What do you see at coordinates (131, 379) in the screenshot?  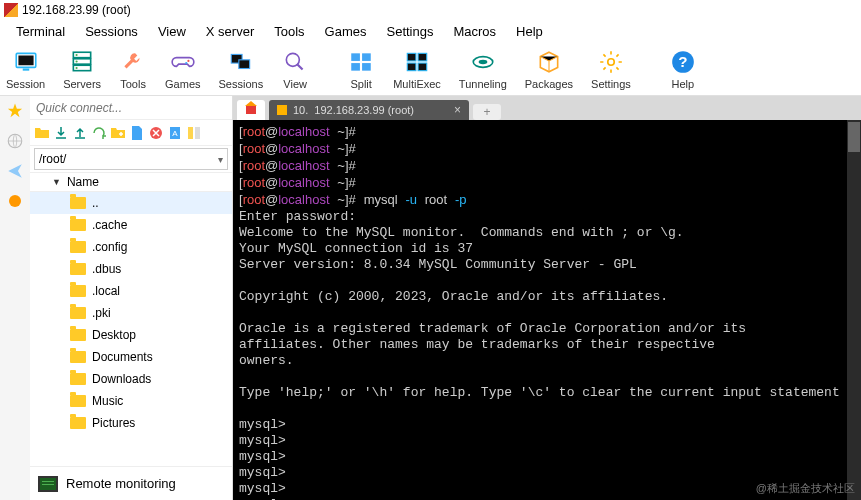 I see `tree-row: Downloads` at bounding box center [131, 379].